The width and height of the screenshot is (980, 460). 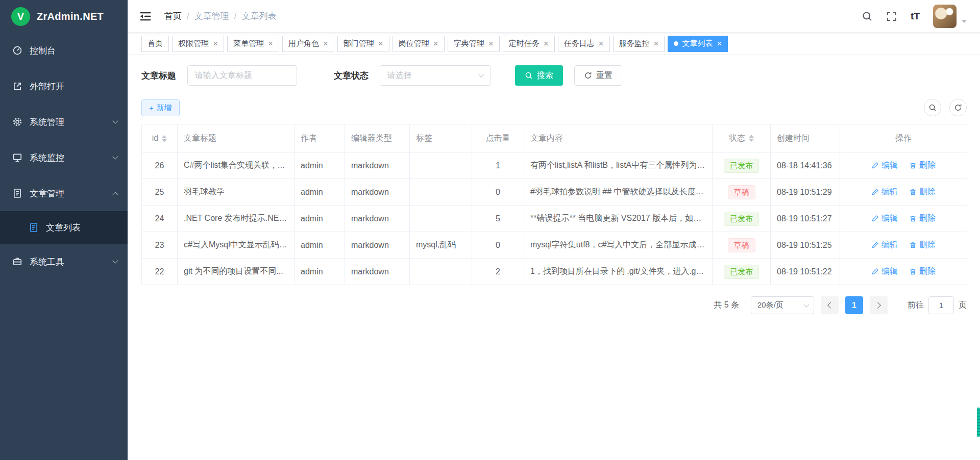 I want to click on breadcrumb: 首页 / 文章管理 / 文章列表, so click(x=220, y=16).